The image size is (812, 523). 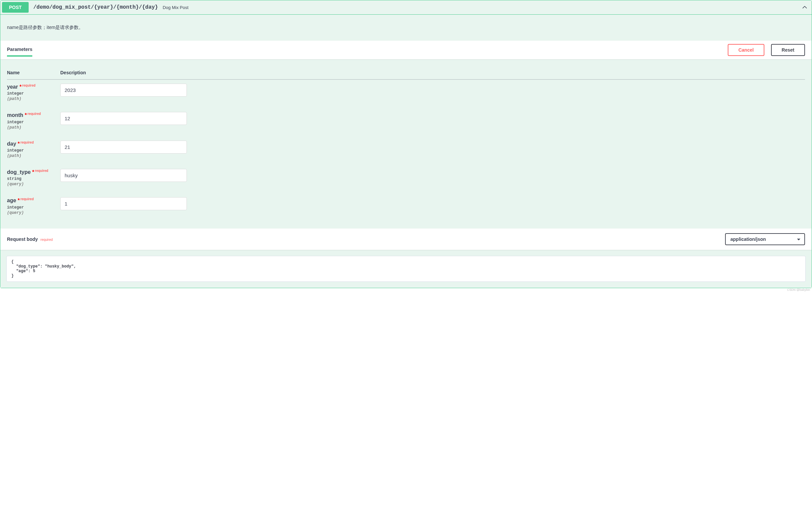 What do you see at coordinates (406, 50) in the screenshot?
I see `parameters-header: Parameters Cancel Reset` at bounding box center [406, 50].